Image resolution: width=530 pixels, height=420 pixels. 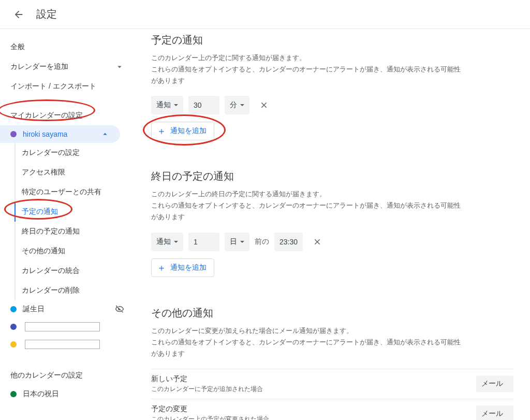 I want to click on notification-row: 通知 日 前の 23:30, so click(x=332, y=242).